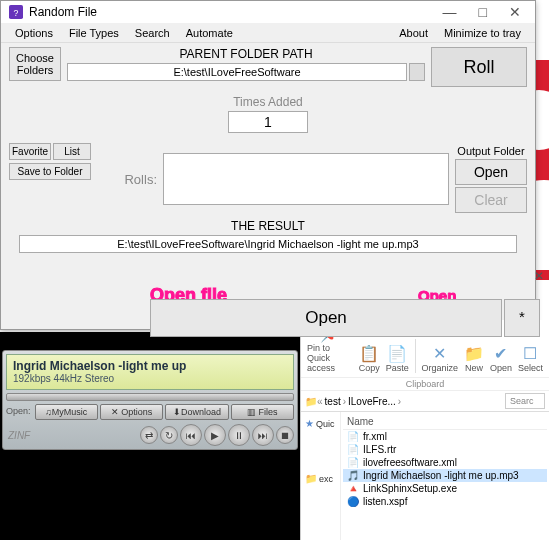 This screenshot has height=540, width=549. I want to click on close-icon: ✕, so click(539, 276).